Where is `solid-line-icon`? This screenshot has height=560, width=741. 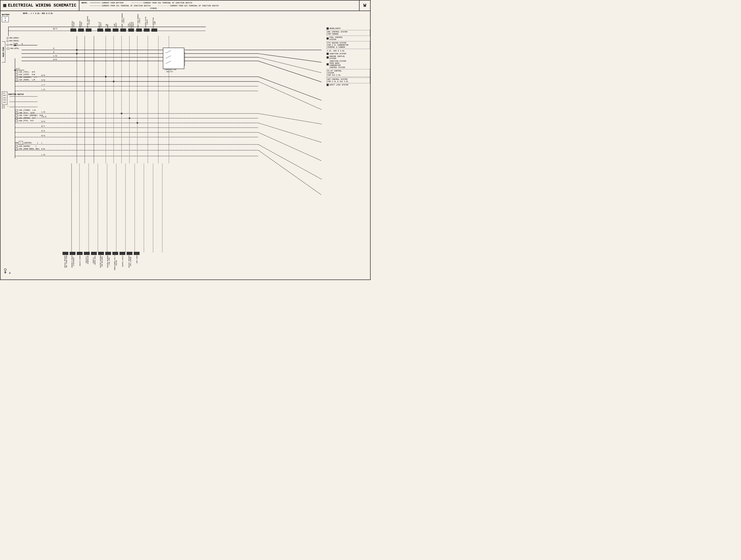
solid-line-icon is located at coordinates (95, 3).